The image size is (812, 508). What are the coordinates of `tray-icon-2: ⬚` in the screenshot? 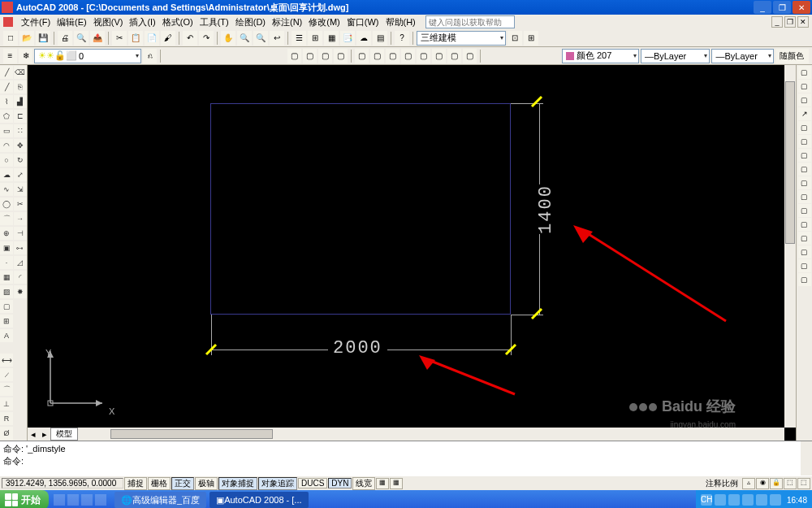 It's located at (804, 484).